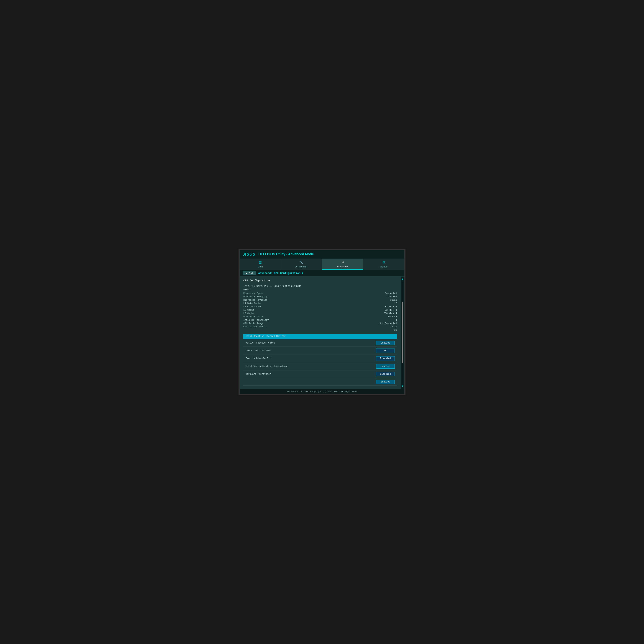  Describe the element at coordinates (255, 327) in the screenshot. I see `cpu-current-ratio-label: CPU Current Ratio` at that location.